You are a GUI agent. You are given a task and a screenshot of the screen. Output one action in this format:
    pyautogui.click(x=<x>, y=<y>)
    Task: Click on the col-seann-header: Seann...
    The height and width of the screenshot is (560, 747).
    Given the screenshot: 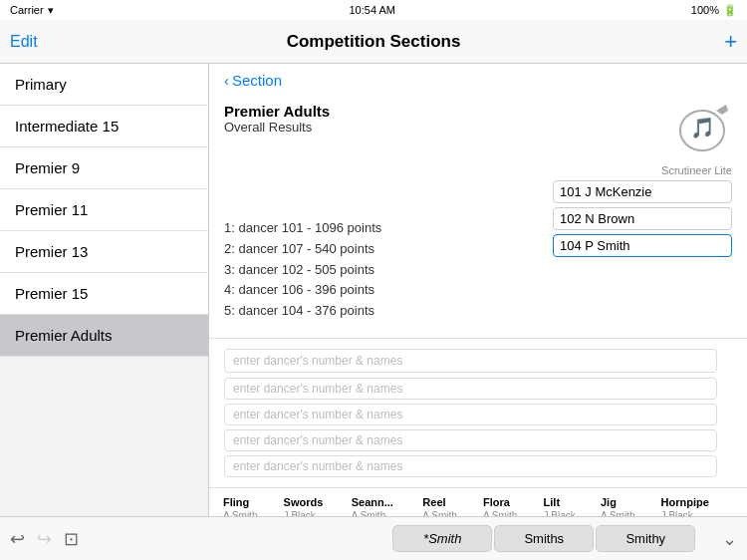 What is the action you would take?
    pyautogui.click(x=383, y=502)
    